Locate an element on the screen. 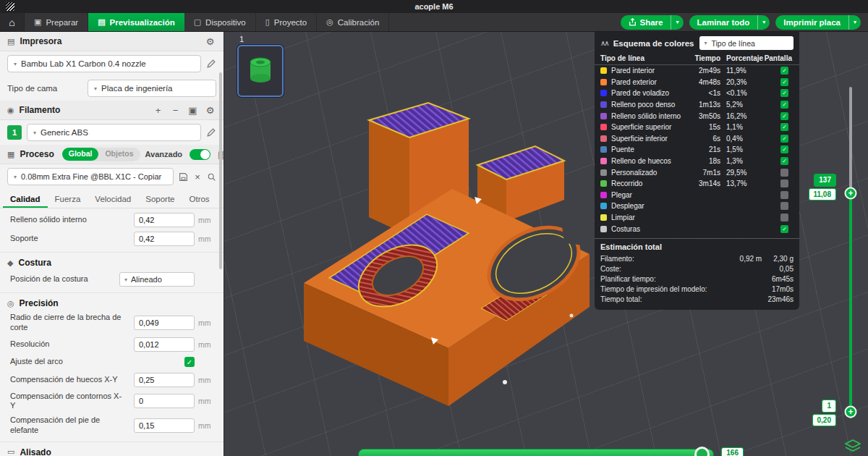  setting-input: 0,012 is located at coordinates (164, 345).